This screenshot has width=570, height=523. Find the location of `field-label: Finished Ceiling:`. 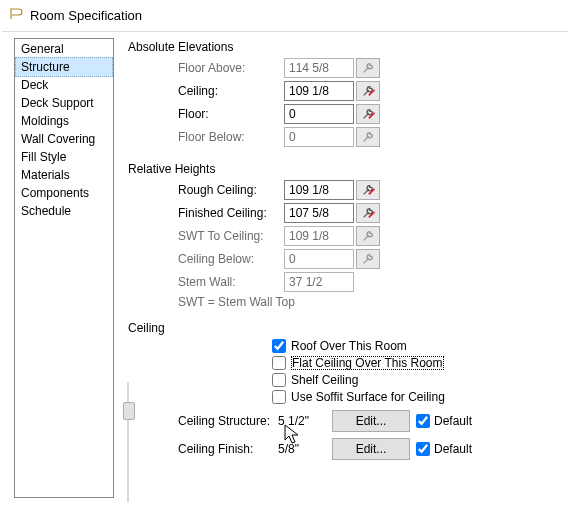

field-label: Finished Ceiling: is located at coordinates (231, 213).